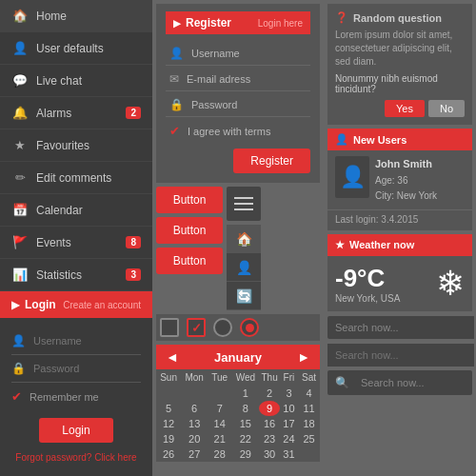 This screenshot has height=476, width=476. What do you see at coordinates (194, 454) in the screenshot?
I see `calendar-day: 27` at bounding box center [194, 454].